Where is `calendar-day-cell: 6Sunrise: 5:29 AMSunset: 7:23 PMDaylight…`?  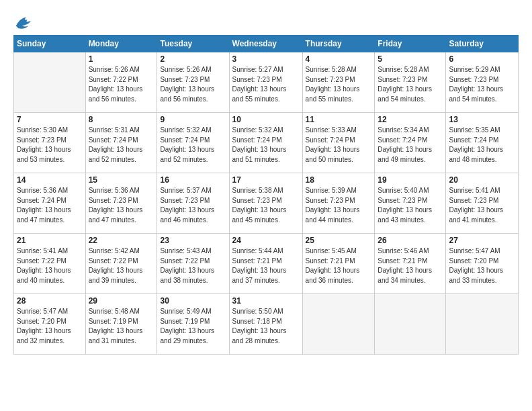
calendar-day-cell: 6Sunrise: 5:29 AMSunset: 7:23 PMDaylight… is located at coordinates (482, 83).